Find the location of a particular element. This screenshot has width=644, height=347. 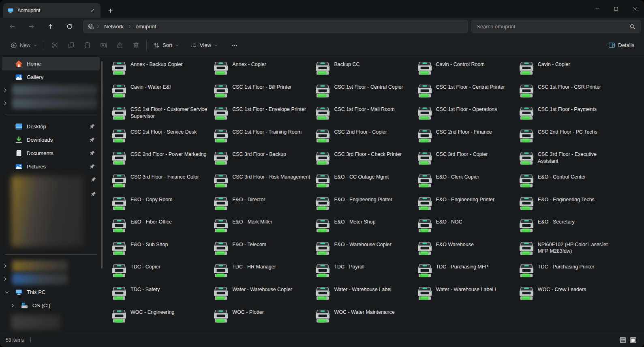

file-item: CSC 3rd Floor - Check Printer is located at coordinates (364, 161).